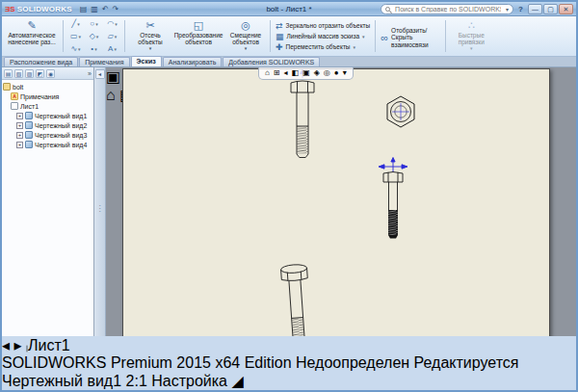  Describe the element at coordinates (246, 37) in the screenshot. I see `offset-entities-button: ◎ Смещение объектов ▾` at that location.